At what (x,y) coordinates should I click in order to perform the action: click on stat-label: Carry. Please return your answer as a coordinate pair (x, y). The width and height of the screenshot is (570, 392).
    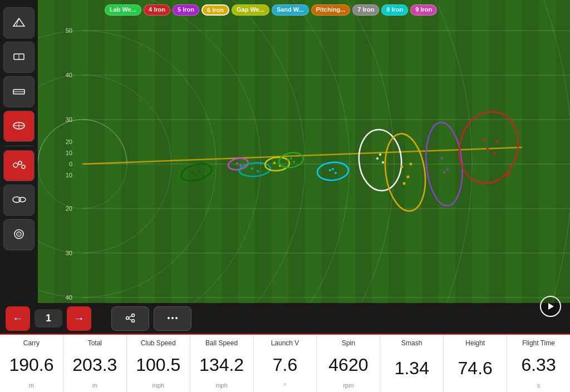
    Looking at the image, I should click on (31, 343).